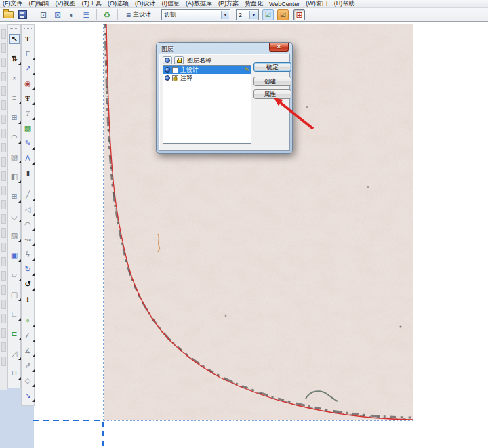 This screenshot has height=448, width=488. I want to click on columns-view-button: ≣, so click(86, 15).